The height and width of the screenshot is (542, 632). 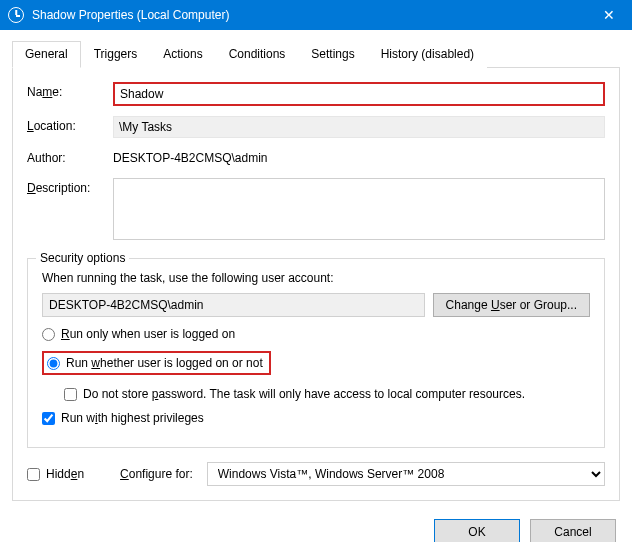 What do you see at coordinates (512, 305) in the screenshot?
I see `change-user-button: Change User or Group...` at bounding box center [512, 305].